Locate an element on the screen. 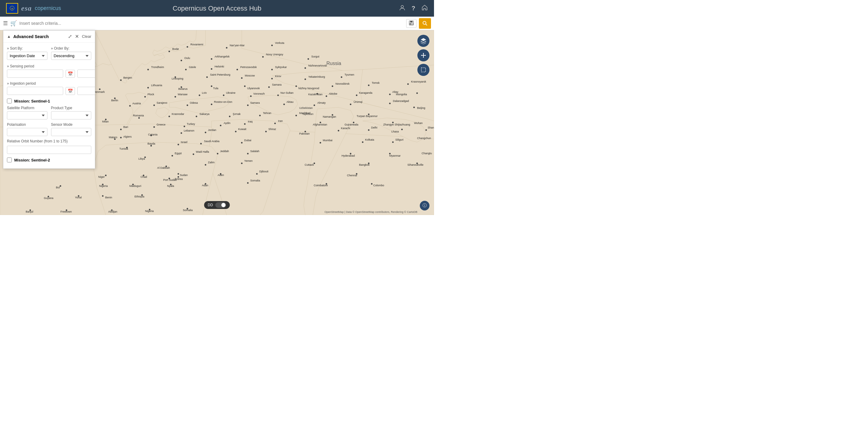 The image size is (868, 430). svg-text: Zalim is located at coordinates (211, 163).